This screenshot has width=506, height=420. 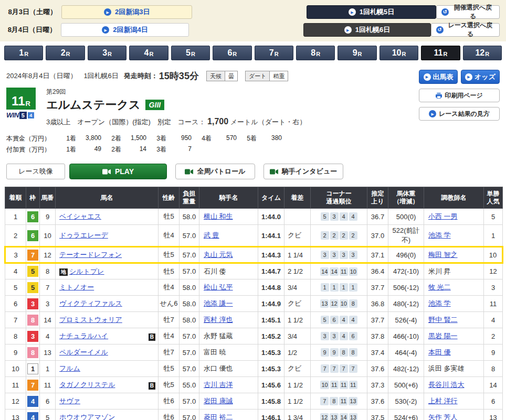 I want to click on tab-3r: 3R, so click(x=107, y=53).